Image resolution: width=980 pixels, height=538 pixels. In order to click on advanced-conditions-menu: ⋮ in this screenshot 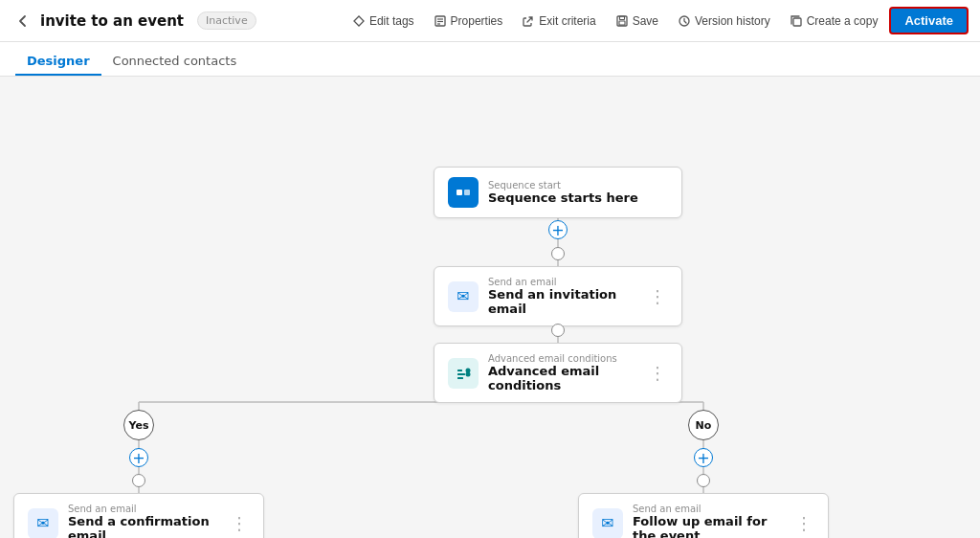, I will do `click(657, 373)`.